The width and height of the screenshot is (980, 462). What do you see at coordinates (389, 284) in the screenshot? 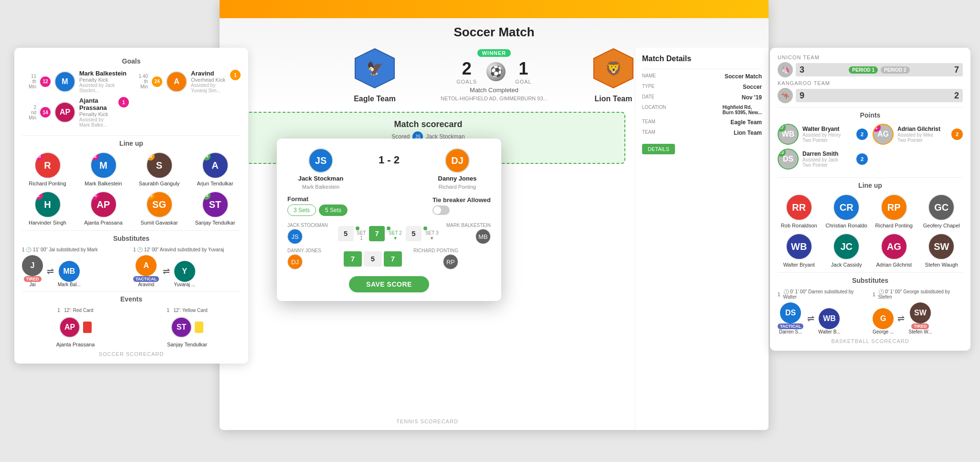
I see `save-score-button: SAVE SCORE` at bounding box center [389, 284].